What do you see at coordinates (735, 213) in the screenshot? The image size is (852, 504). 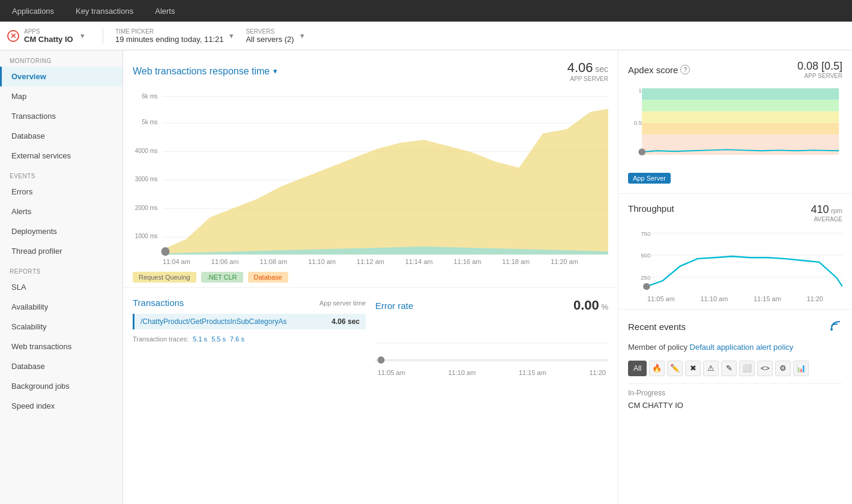 I see `throughput-header: Throughput 410 rpm AVERAGE` at bounding box center [735, 213].